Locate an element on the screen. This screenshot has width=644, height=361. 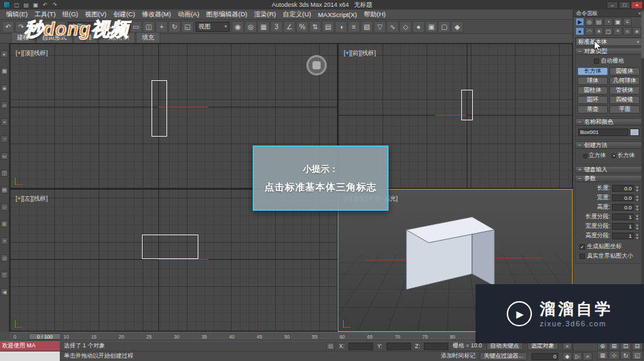
shapes-category-icon: ◠ is located at coordinates (590, 31).